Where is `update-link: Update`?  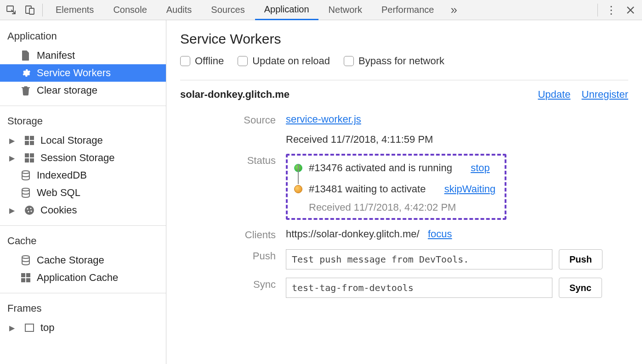
update-link: Update is located at coordinates (554, 95).